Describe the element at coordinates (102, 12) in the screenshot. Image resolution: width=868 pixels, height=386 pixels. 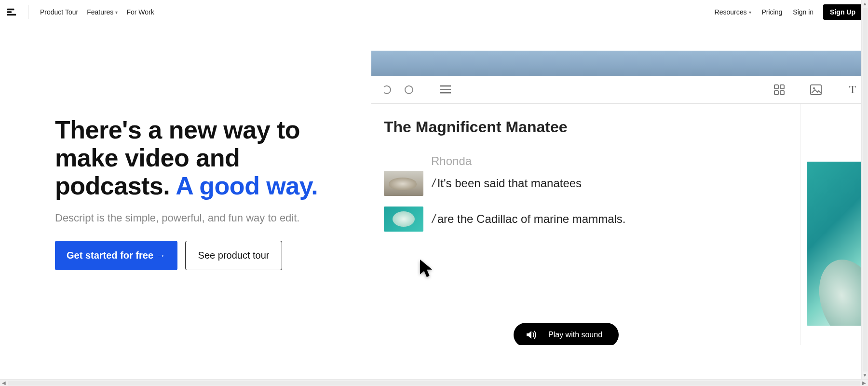
I see `nav-features: Features ▾` at that location.